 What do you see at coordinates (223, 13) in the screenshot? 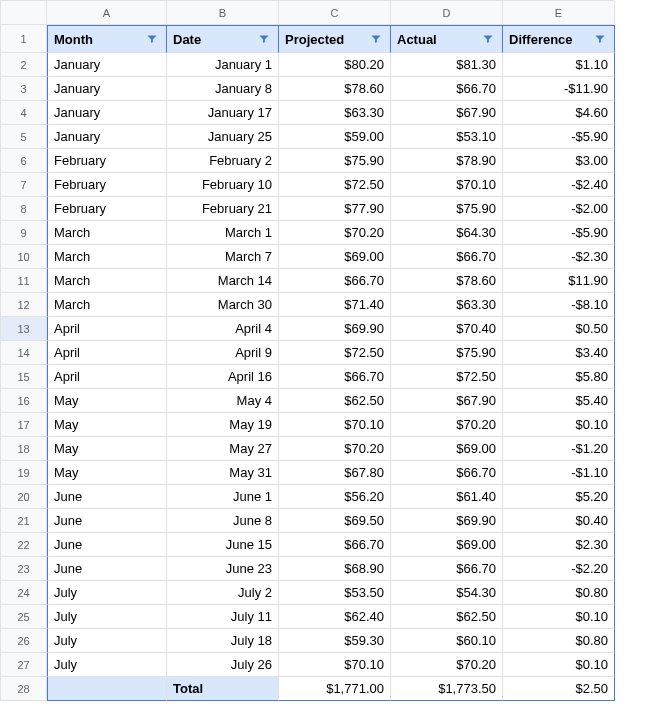
I see `column-header-B: B` at bounding box center [223, 13].